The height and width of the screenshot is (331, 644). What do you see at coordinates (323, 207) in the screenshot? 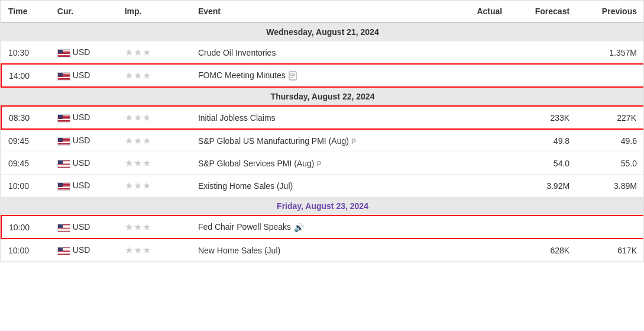
I see `section-date: Friday, August 23, 2024` at bounding box center [323, 207].